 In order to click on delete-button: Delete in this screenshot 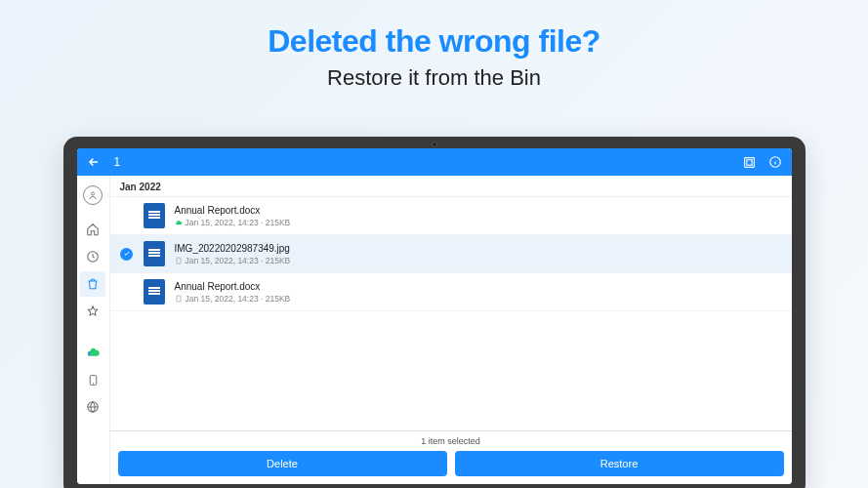, I will do `click(283, 464)`.